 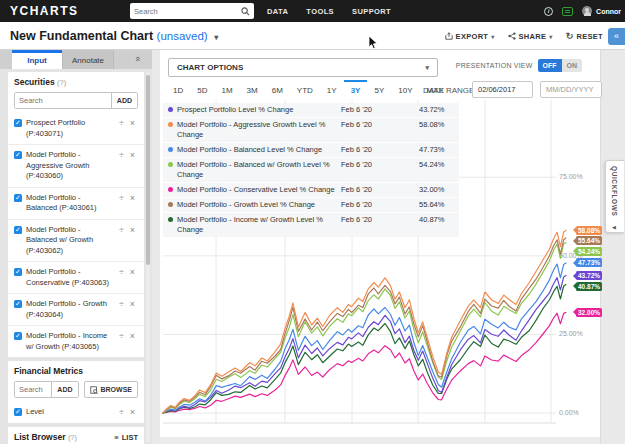 I want to click on title-caret-icon: ▾, so click(x=216, y=38).